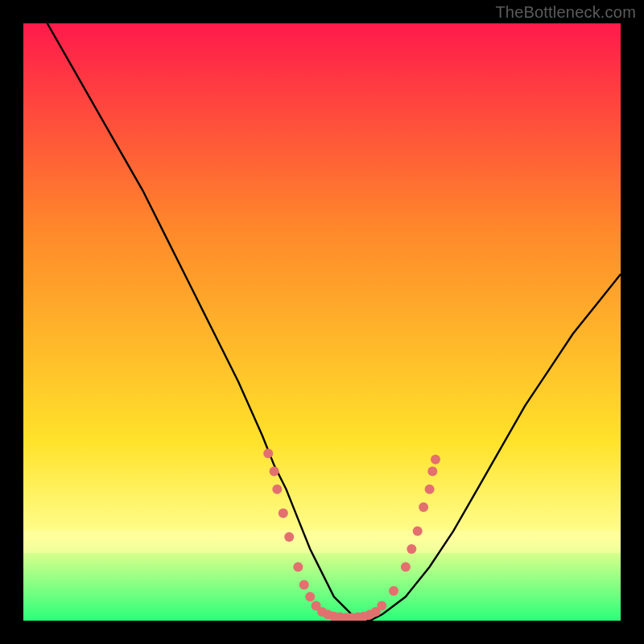  I want to click on watermark-text: TheBottleneck.com, so click(565, 13).